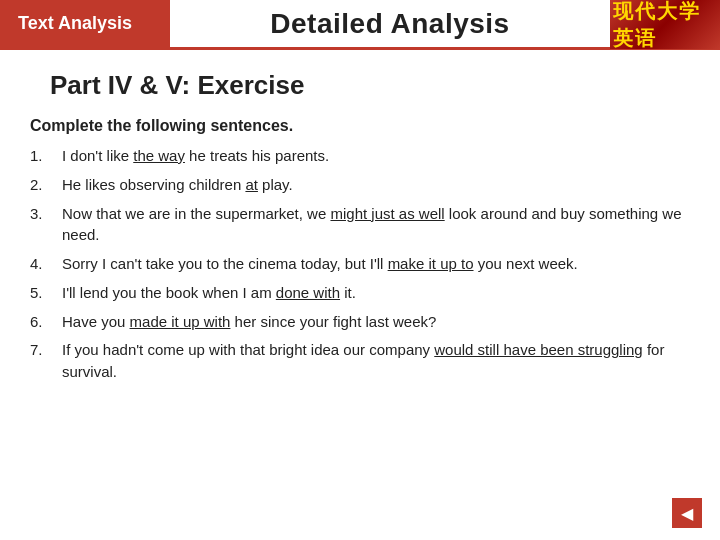 Image resolution: width=720 pixels, height=540 pixels. What do you see at coordinates (538, 350) in the screenshot?
I see `underlined-phrase: would still have been struggling` at bounding box center [538, 350].